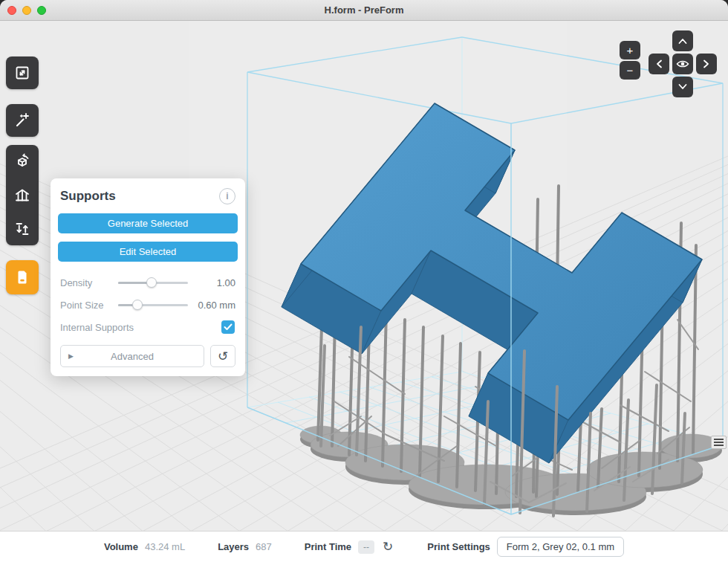 The width and height of the screenshot is (728, 562). Describe the element at coordinates (22, 120) in the screenshot. I see `one-click-print-tool-button` at that location.